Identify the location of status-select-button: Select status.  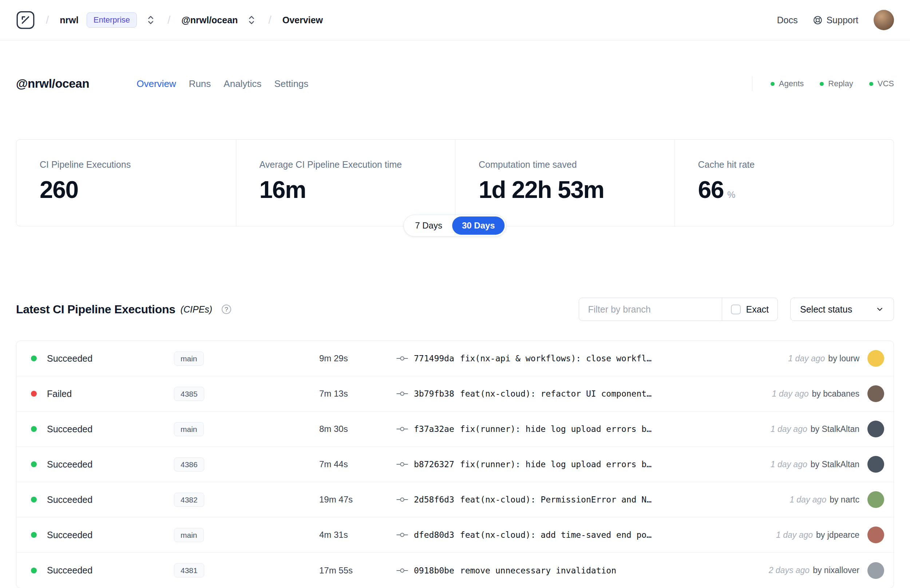
(842, 309).